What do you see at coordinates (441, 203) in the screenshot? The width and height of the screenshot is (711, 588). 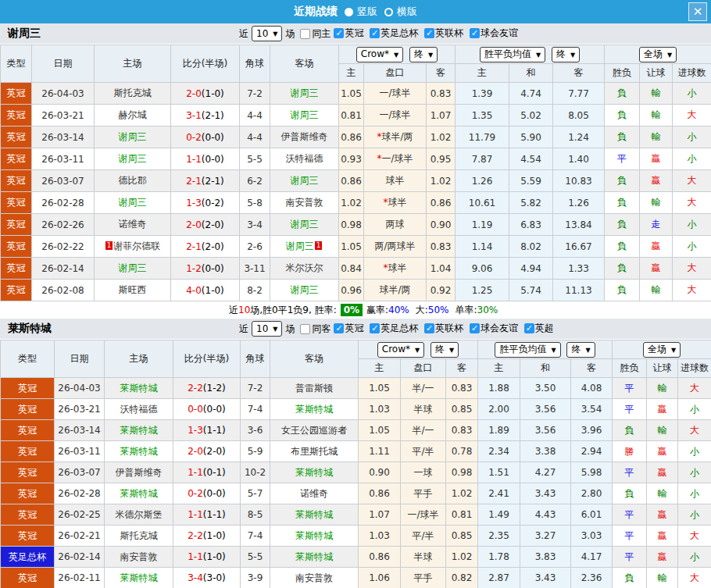 I see `away-odds: 0.86` at bounding box center [441, 203].